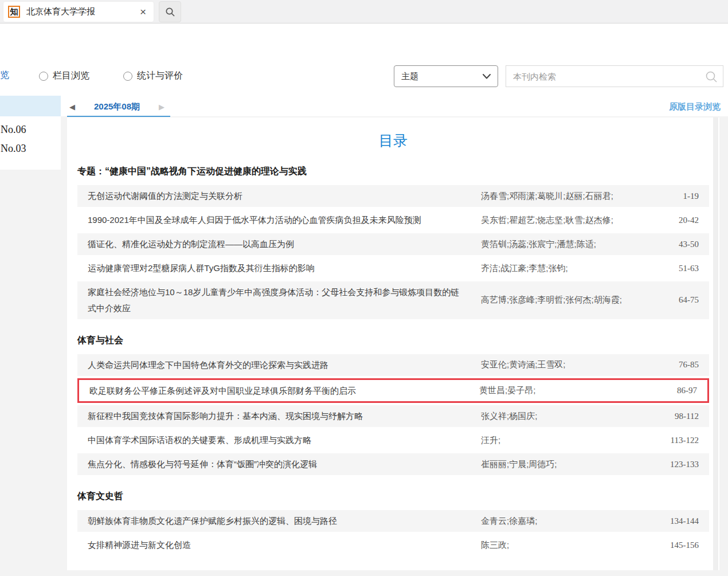  Describe the element at coordinates (678, 268) in the screenshot. I see `article-pages: 51-63` at that location.